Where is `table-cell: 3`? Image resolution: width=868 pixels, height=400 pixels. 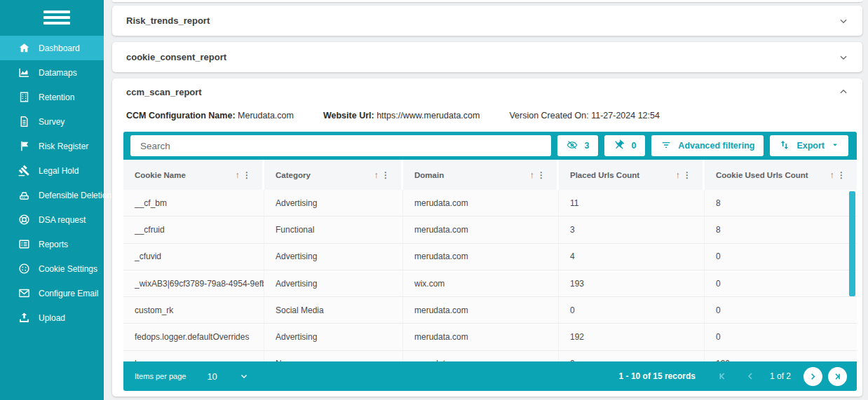
table-cell: 3 is located at coordinates (632, 230).